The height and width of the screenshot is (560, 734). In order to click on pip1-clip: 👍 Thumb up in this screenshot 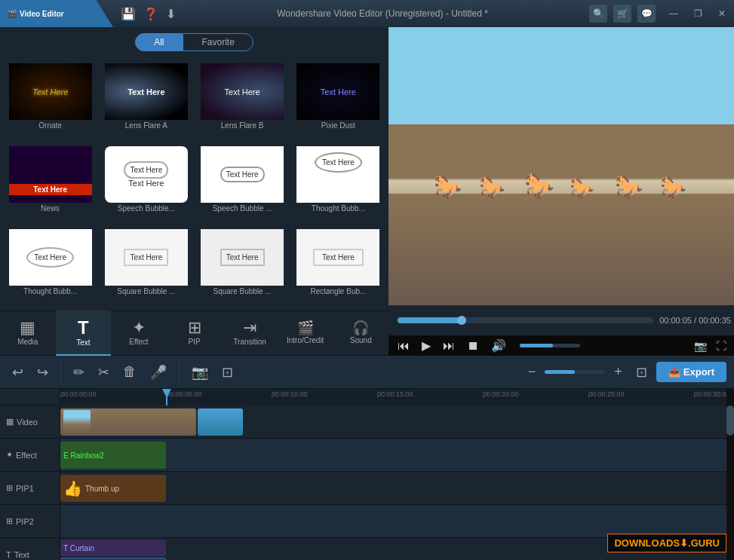, I will do `click(113, 488)`.